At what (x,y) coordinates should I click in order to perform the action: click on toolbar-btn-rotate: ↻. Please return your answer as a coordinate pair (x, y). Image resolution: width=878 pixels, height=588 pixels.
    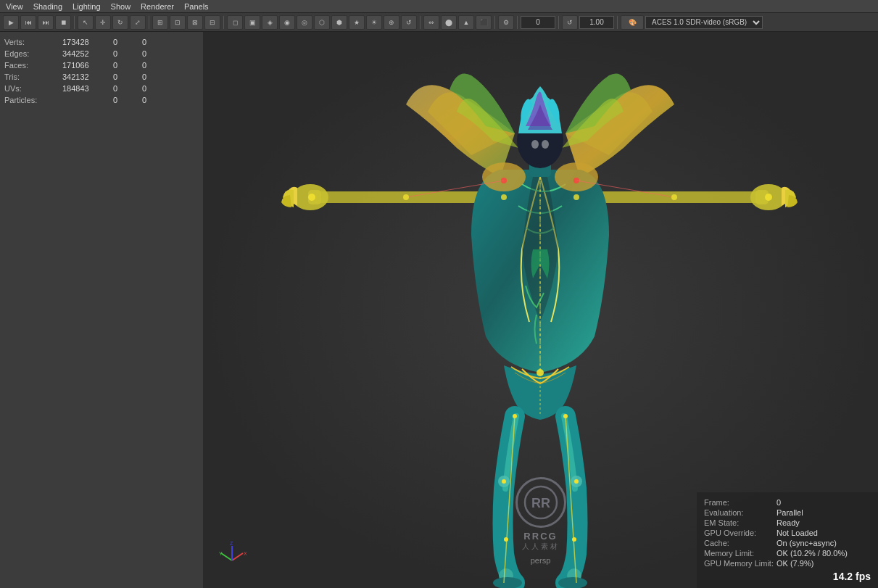
    Looking at the image, I should click on (120, 22).